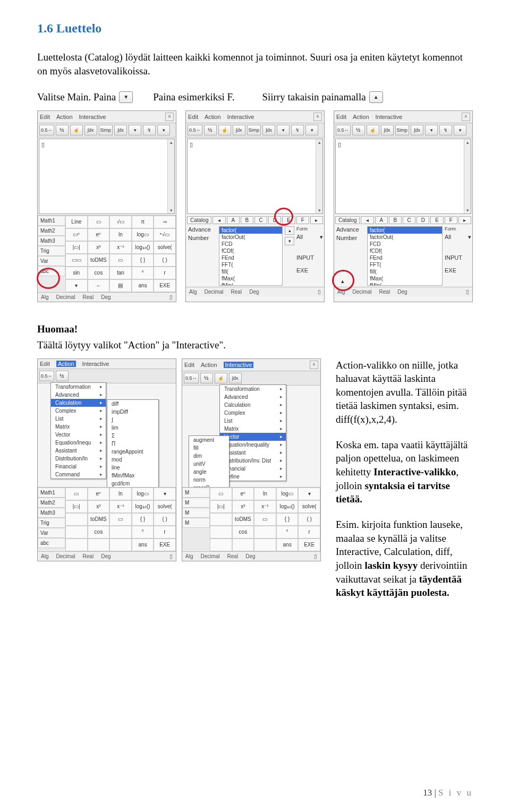  Describe the element at coordinates (318, 117) in the screenshot. I see `close-icon: ×` at that location.